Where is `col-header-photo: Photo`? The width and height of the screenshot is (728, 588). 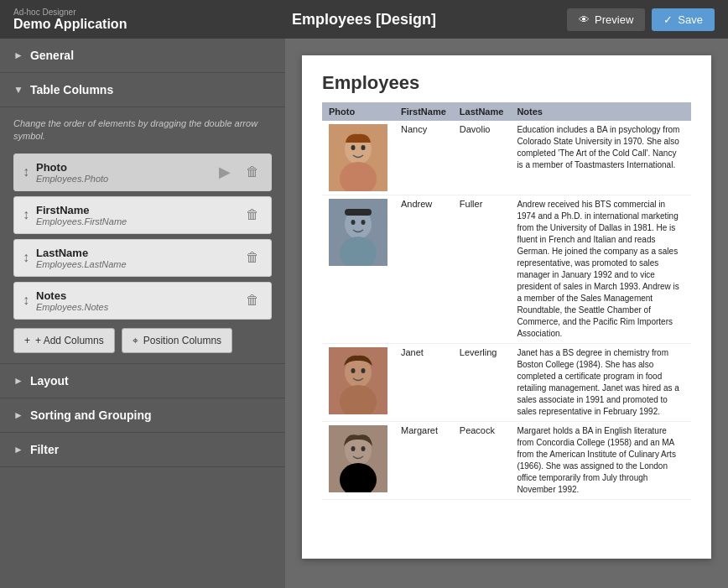
col-header-photo: Photo is located at coordinates (358, 112).